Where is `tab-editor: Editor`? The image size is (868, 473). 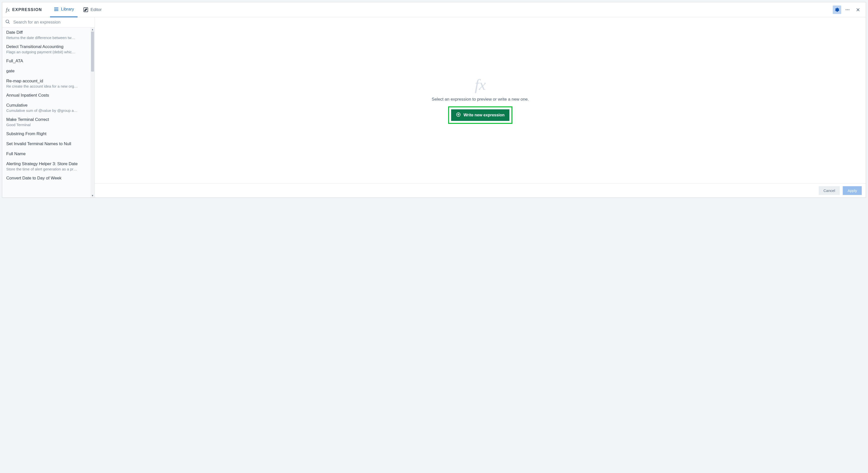
tab-editor: Editor is located at coordinates (92, 10).